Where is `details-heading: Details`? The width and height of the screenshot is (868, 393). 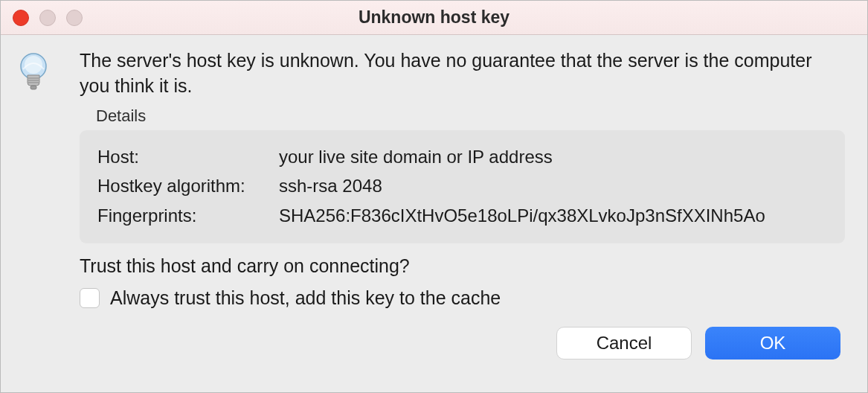 details-heading: Details is located at coordinates (470, 116).